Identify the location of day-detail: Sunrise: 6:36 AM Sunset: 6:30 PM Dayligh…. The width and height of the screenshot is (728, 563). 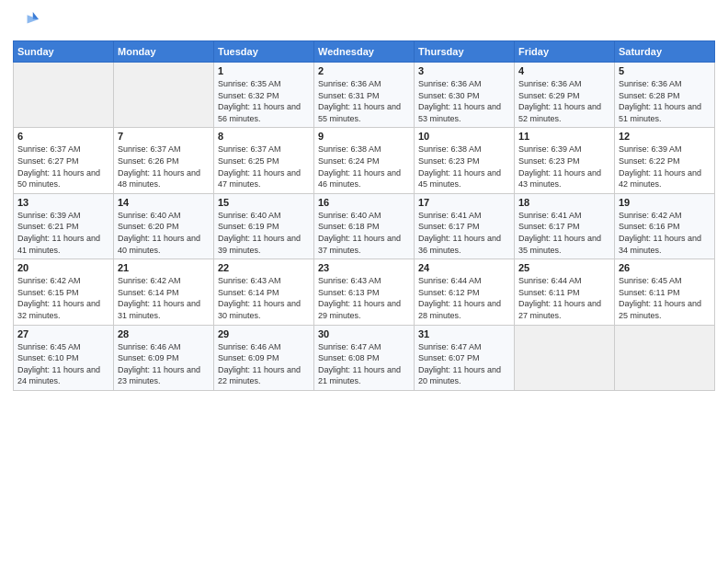
(464, 101).